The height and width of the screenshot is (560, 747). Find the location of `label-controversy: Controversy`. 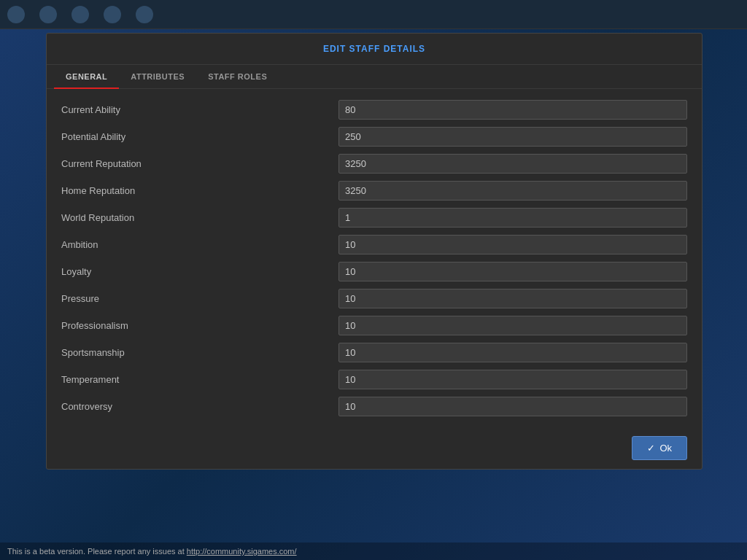

label-controversy: Controversy is located at coordinates (200, 407).